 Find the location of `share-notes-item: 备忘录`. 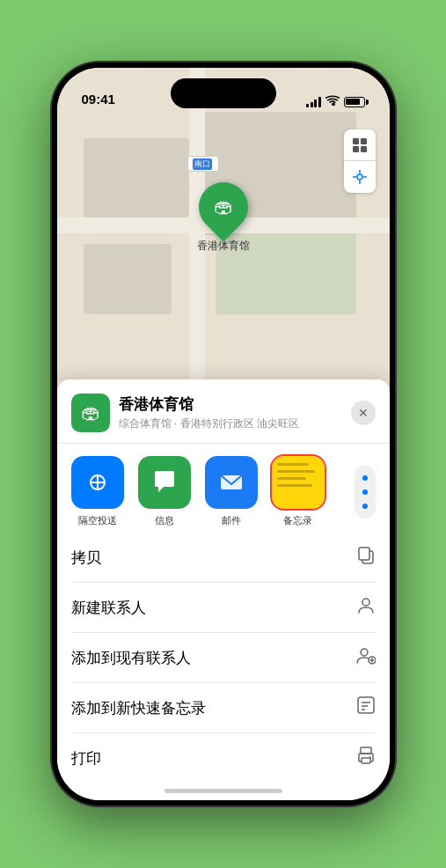

share-notes-item: 备忘录 is located at coordinates (298, 491).